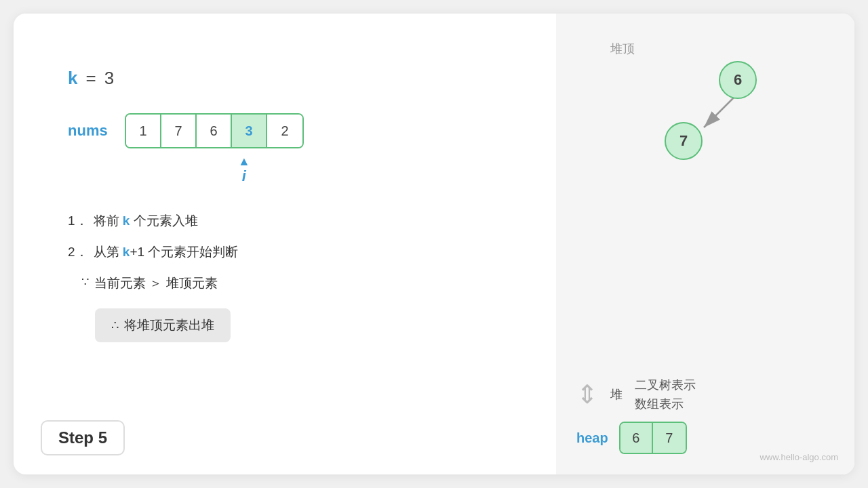 Image resolution: width=868 pixels, height=488 pixels. I want to click on num-cell-7: 7, so click(179, 131).